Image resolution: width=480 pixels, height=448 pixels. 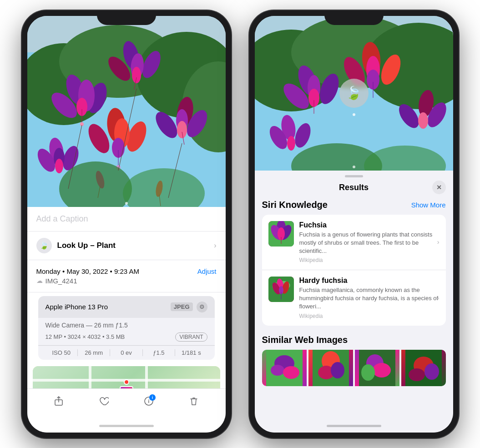 What do you see at coordinates (182, 307) in the screenshot?
I see `jpeg-badge: JPEG` at bounding box center [182, 307].